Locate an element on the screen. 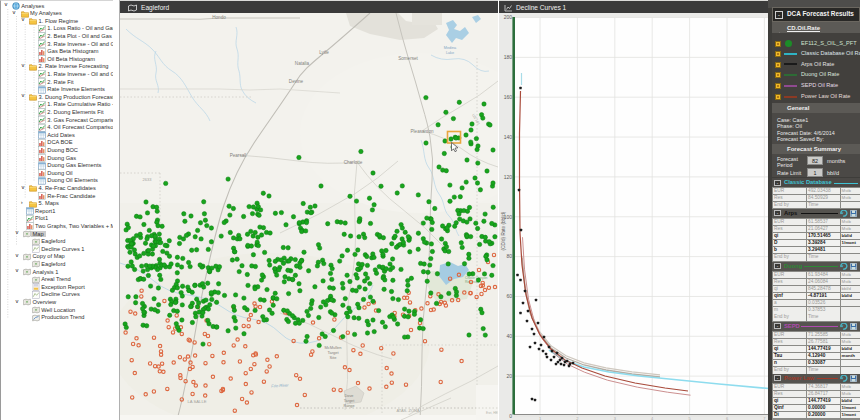 The image size is (860, 420). svg-text: 180 is located at coordinates (508, 57).